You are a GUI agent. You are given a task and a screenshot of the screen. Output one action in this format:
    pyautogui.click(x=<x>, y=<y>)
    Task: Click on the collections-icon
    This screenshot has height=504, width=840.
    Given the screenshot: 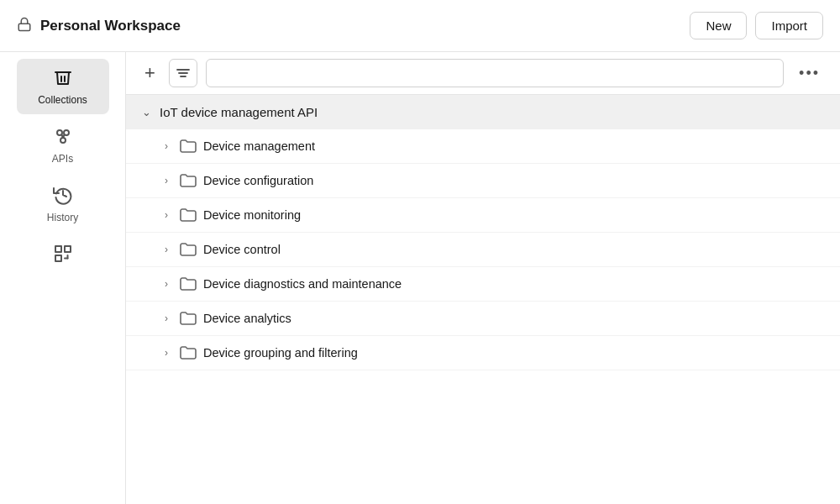 What is the action you would take?
    pyautogui.click(x=63, y=79)
    